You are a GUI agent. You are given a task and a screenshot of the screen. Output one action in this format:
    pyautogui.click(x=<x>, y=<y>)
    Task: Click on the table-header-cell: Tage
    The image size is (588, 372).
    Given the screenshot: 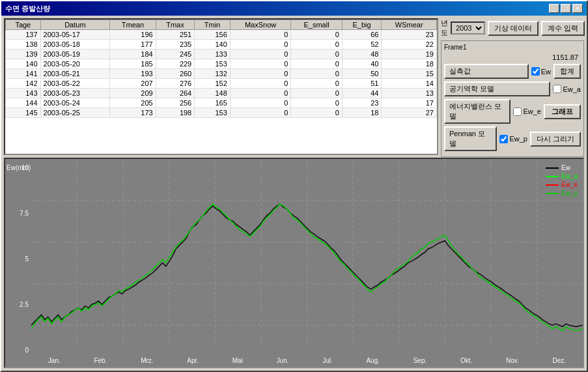 What is the action you would take?
    pyautogui.click(x=23, y=25)
    